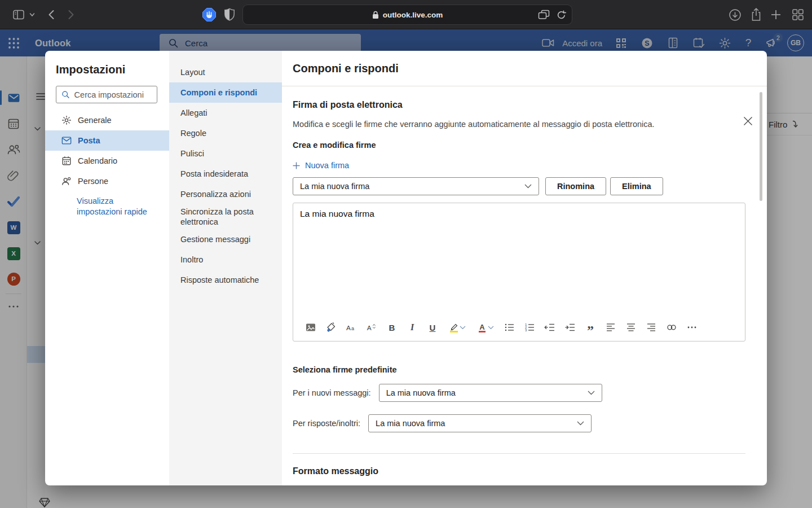 The width and height of the screenshot is (812, 508). What do you see at coordinates (67, 120) in the screenshot?
I see `gear-icon` at bounding box center [67, 120].